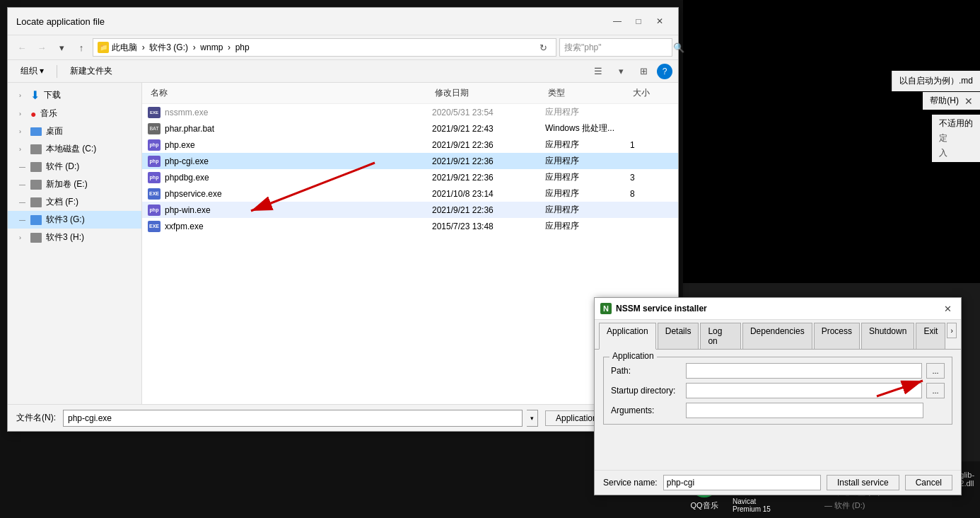  What do you see at coordinates (36, 418) in the screenshot?
I see `filename-label: 文件名(N):` at bounding box center [36, 418].